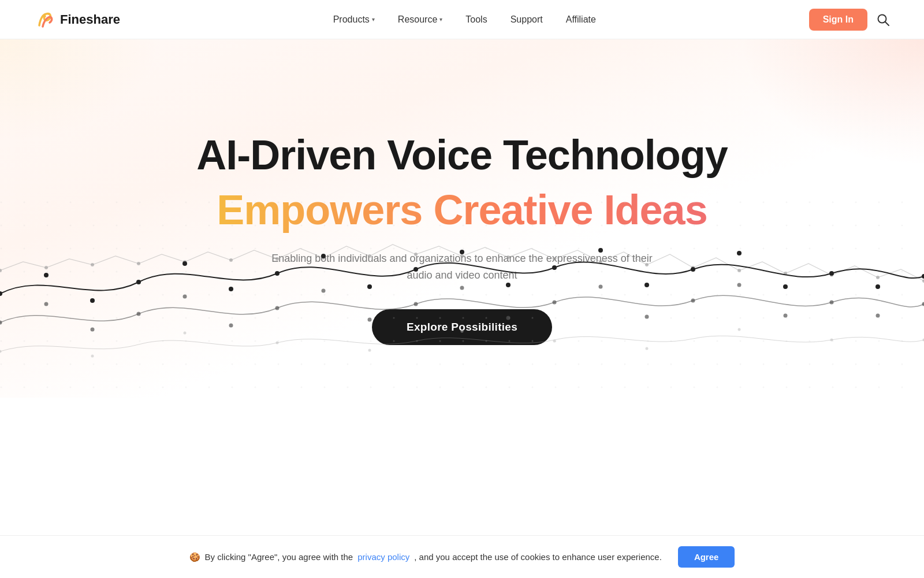 This screenshot has width=924, height=578. Describe the element at coordinates (462, 210) in the screenshot. I see `hero-title-gradient: Empowers Creative Ideas` at that location.